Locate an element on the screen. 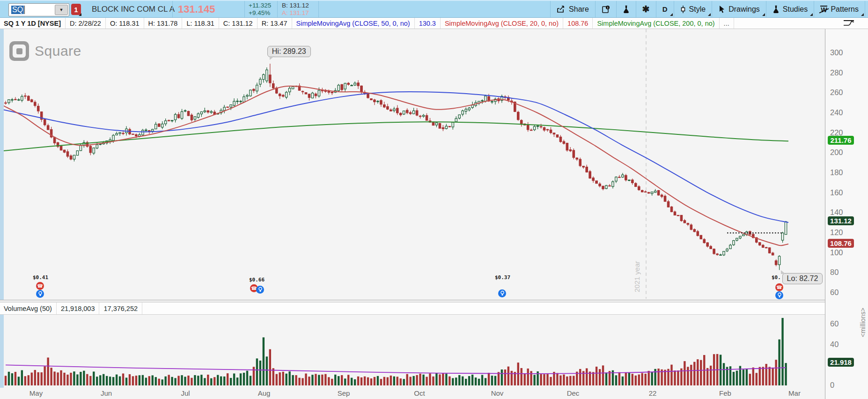 The image size is (868, 399). month-label: Sep is located at coordinates (344, 393).